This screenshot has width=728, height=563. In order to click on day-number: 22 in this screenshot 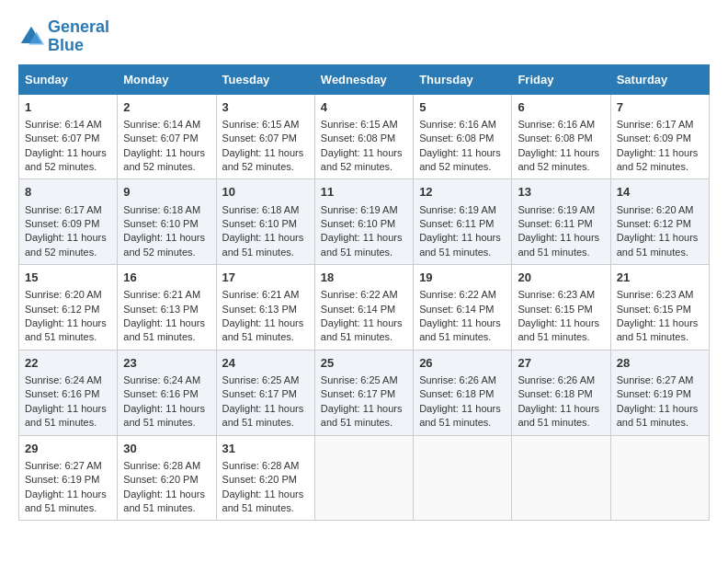, I will do `click(68, 363)`.